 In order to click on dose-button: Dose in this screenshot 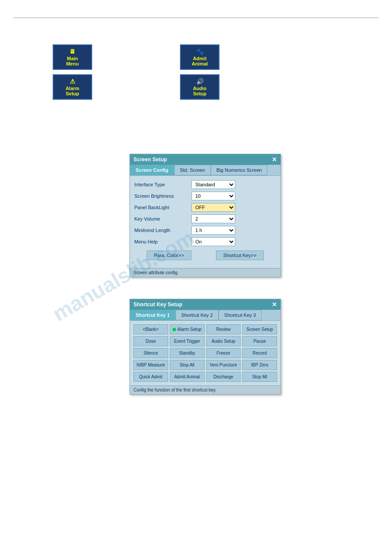, I will do `click(151, 341)`.